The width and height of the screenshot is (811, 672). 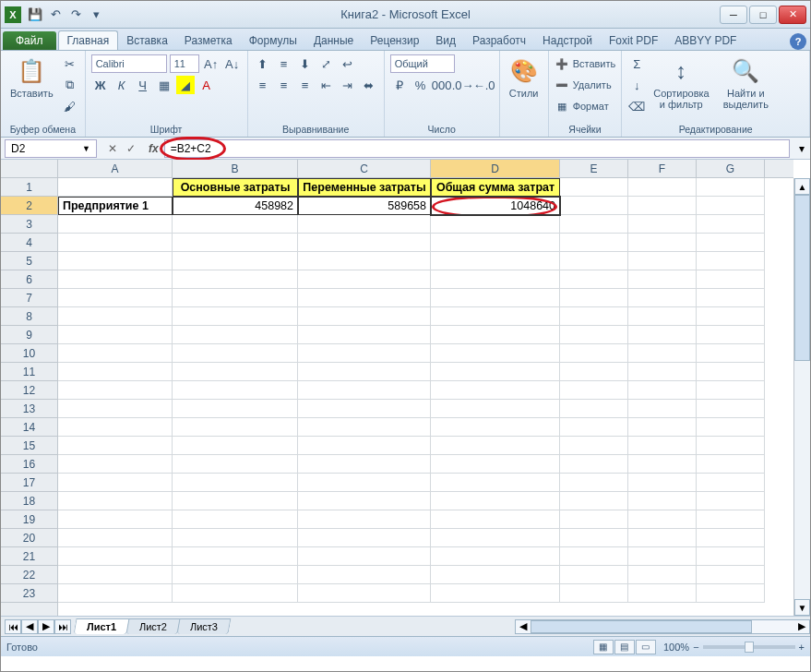 What do you see at coordinates (115, 501) in the screenshot?
I see `cell-A18` at bounding box center [115, 501].